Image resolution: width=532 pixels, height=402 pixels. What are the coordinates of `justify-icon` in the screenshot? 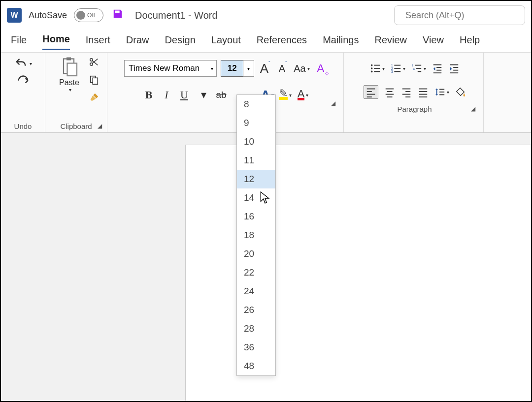 It's located at (423, 92).